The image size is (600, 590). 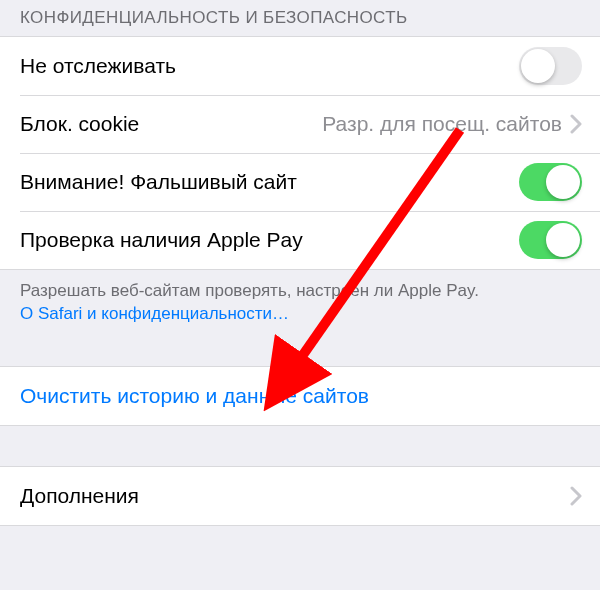 What do you see at coordinates (250, 290) in the screenshot?
I see `footer-text: Разрешать веб-сайтам проверять, настроен…` at bounding box center [250, 290].